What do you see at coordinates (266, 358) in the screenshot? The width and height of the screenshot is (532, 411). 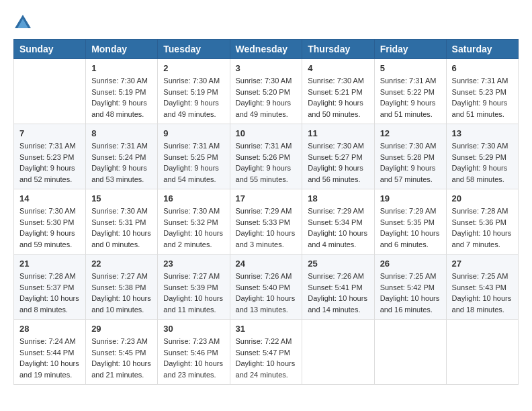 I see `day-info: Sunrise: 7:22 AM Sunset: 5:47 PM Dayligh…` at bounding box center [266, 358].